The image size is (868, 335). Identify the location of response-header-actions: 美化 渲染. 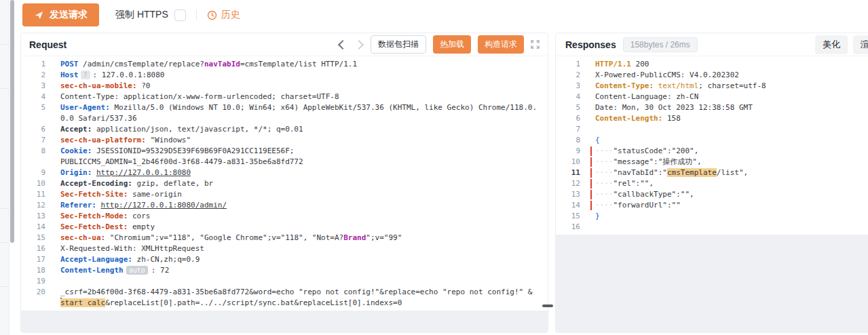
(842, 45).